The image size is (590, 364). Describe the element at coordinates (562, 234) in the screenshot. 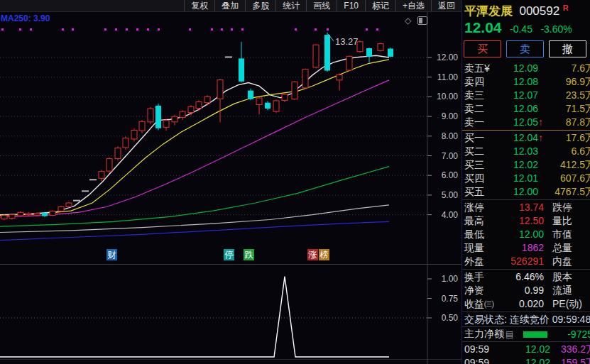

I see `stat-label-2: 市值` at that location.